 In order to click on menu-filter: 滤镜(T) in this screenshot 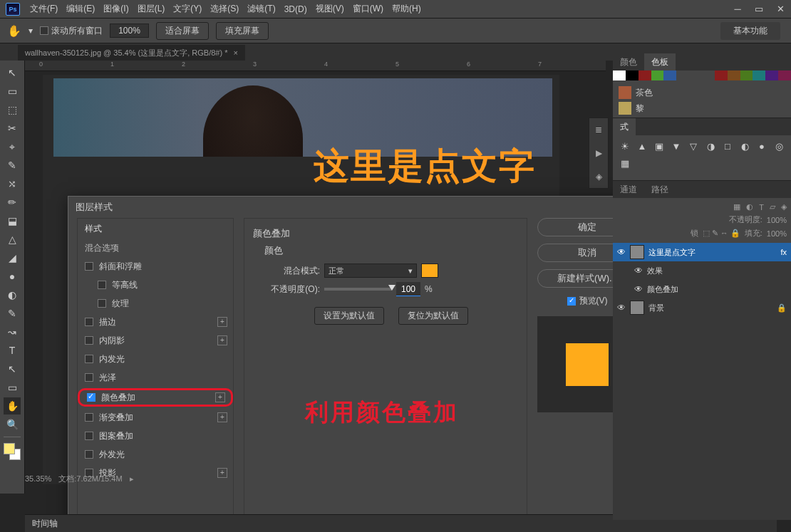, I will do `click(261, 9)`.